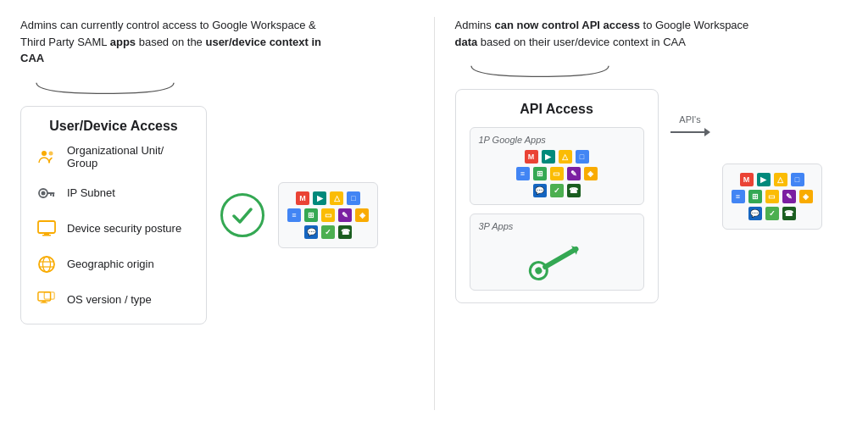 The height and width of the screenshot is (427, 868). What do you see at coordinates (574, 191) in the screenshot?
I see `voice-icon-r: ☎` at bounding box center [574, 191].